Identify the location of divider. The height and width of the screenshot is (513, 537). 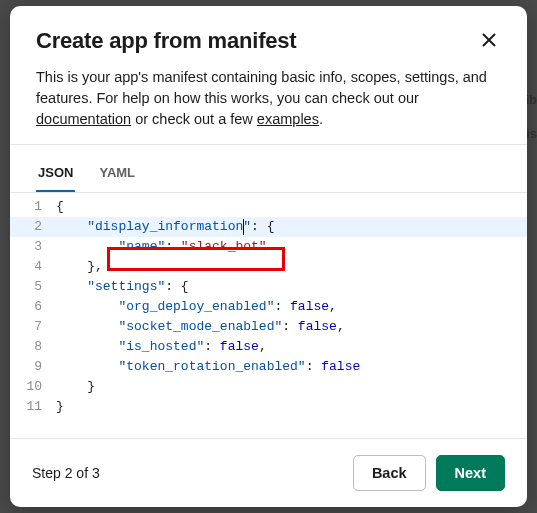
(268, 144).